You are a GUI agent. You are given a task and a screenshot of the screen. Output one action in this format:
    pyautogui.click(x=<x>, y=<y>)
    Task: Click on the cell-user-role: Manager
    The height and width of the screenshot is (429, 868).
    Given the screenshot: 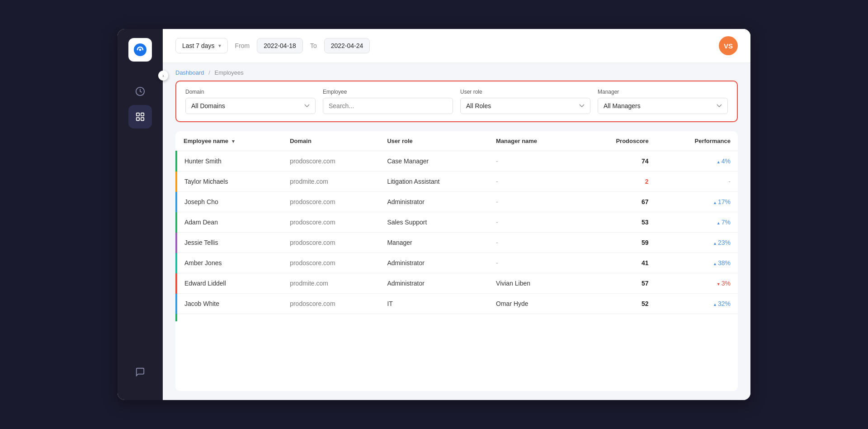 What is the action you would take?
    pyautogui.click(x=434, y=243)
    